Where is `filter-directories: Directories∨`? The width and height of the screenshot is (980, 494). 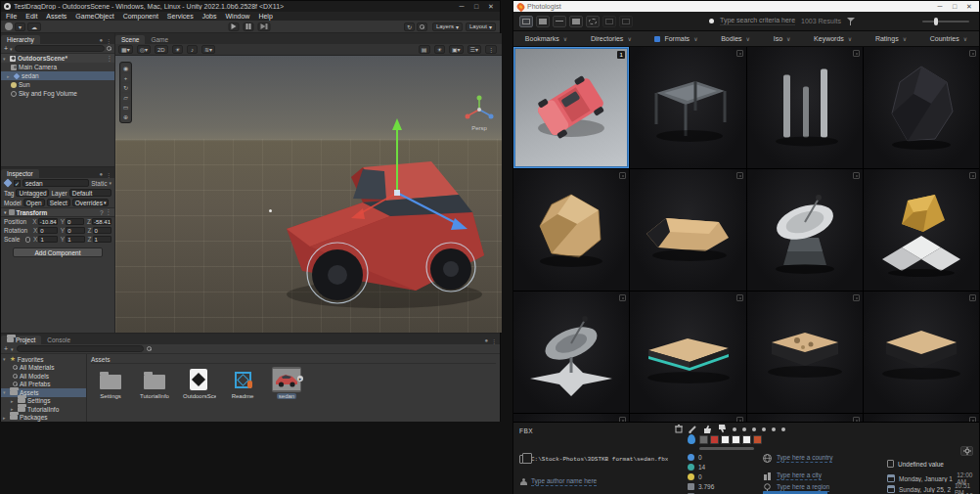 filter-directories: Directories∨ is located at coordinates (611, 39).